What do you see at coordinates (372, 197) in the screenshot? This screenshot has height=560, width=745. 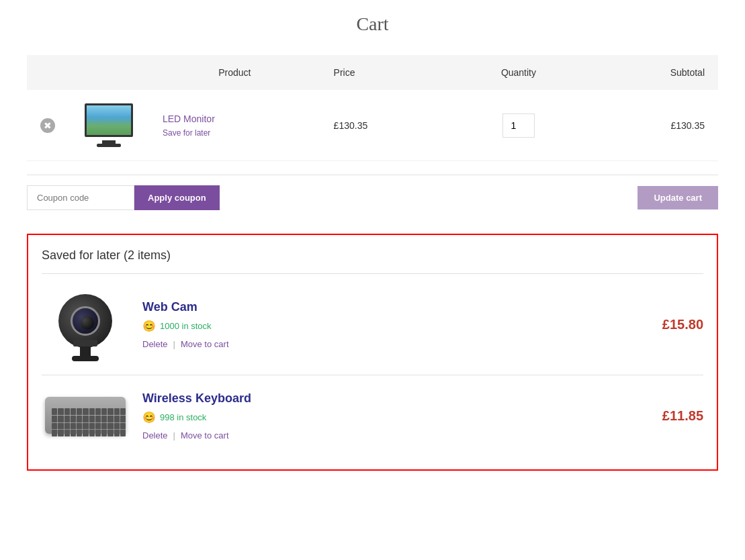 I see `cart-actions: Apply coupon Update cart` at bounding box center [372, 197].